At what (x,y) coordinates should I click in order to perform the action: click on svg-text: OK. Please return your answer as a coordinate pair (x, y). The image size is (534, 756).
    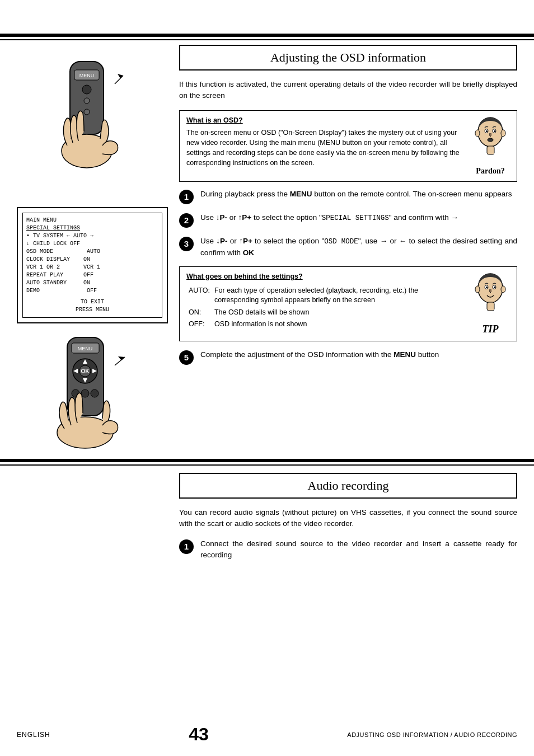
    Looking at the image, I should click on (86, 372).